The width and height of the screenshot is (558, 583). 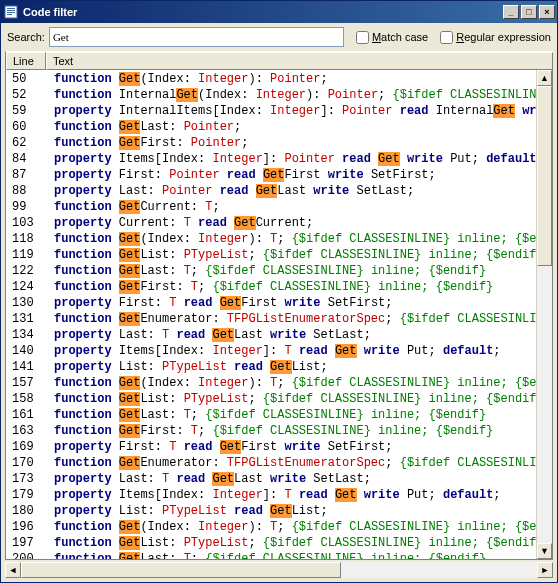 I want to click on regex-checkbox: Regular expression, so click(x=496, y=38).